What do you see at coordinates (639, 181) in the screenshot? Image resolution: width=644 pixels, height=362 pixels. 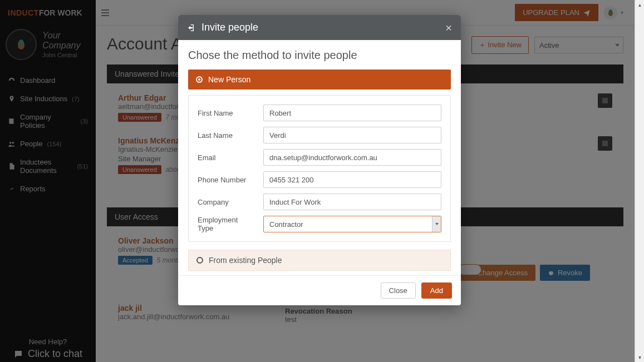 I see `vertical-scrollbar: ▴ ▾` at bounding box center [639, 181].